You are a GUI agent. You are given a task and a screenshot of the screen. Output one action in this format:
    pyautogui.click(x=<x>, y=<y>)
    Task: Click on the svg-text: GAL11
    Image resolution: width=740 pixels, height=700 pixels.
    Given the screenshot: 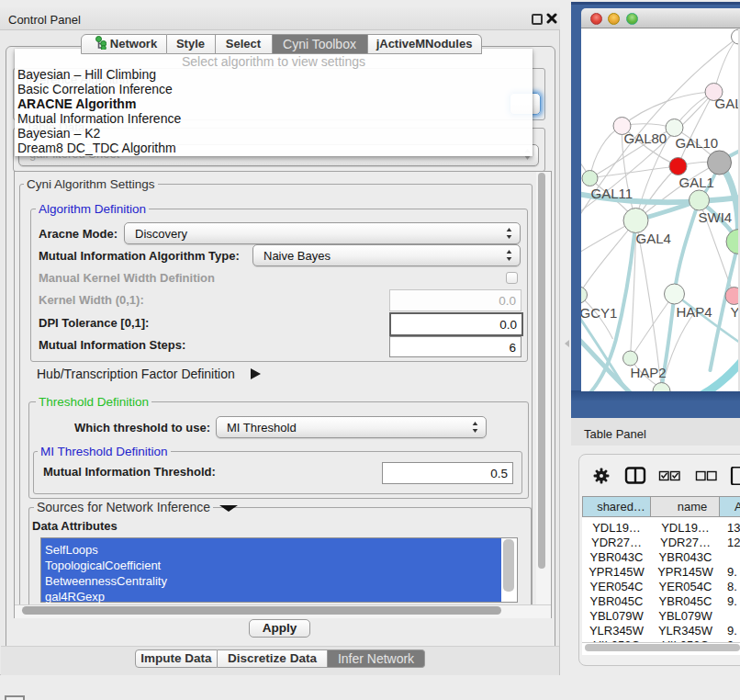 What is the action you would take?
    pyautogui.click(x=612, y=193)
    